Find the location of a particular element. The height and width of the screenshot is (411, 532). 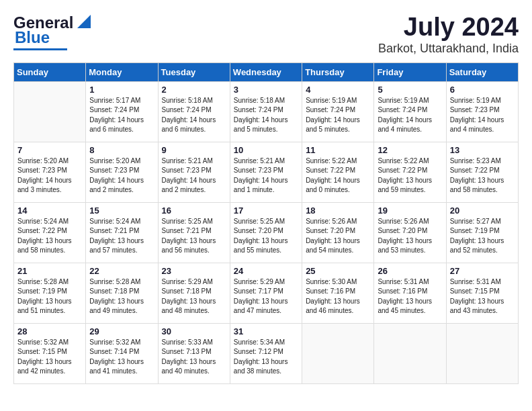

calendar-cell: 26Sunrise: 5:31 AM Sunset: 7:16 PM Dayli… is located at coordinates (410, 293).